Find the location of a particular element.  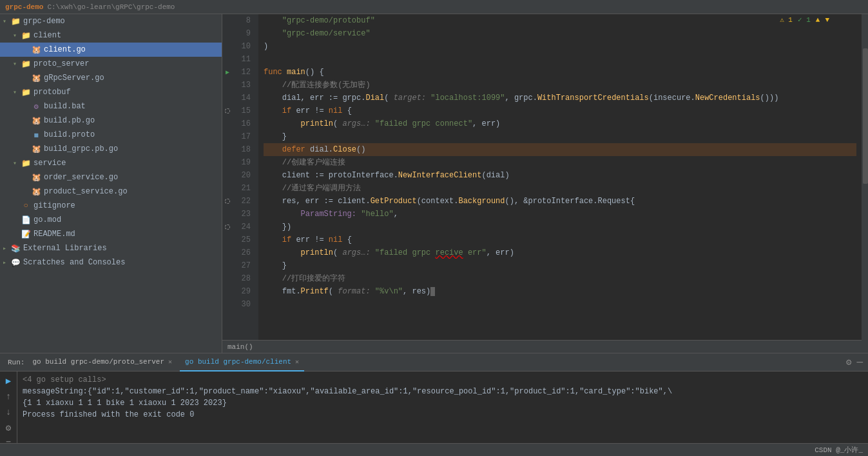

sidebar-item-label: protobuf is located at coordinates (52, 92).